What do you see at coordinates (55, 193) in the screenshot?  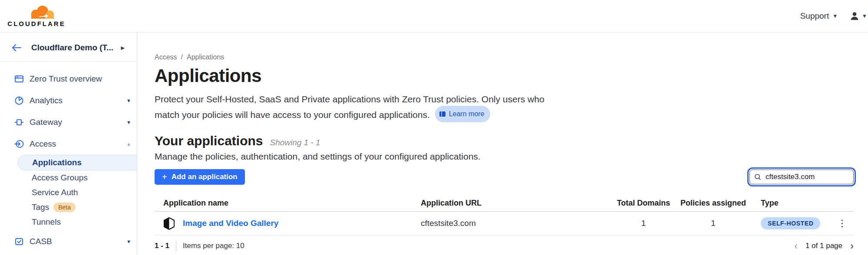 I see `sidebar-item-label: Service Auth` at bounding box center [55, 193].